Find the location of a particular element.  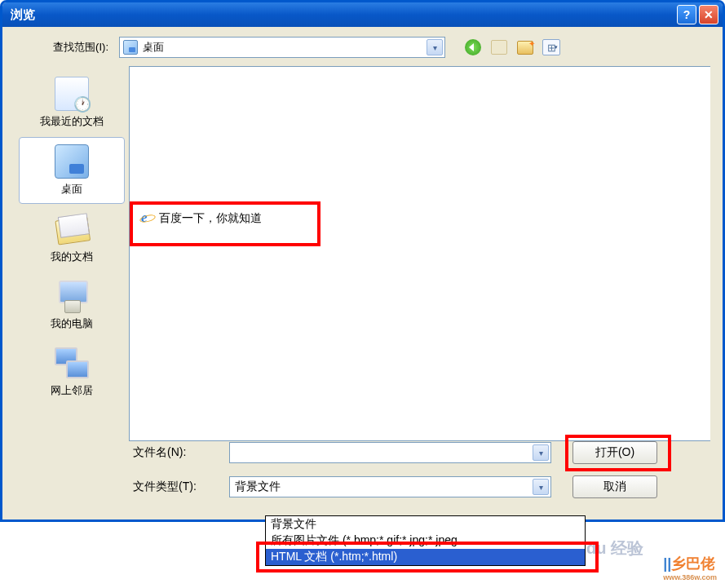

views-icon: ▾ is located at coordinates (551, 47).